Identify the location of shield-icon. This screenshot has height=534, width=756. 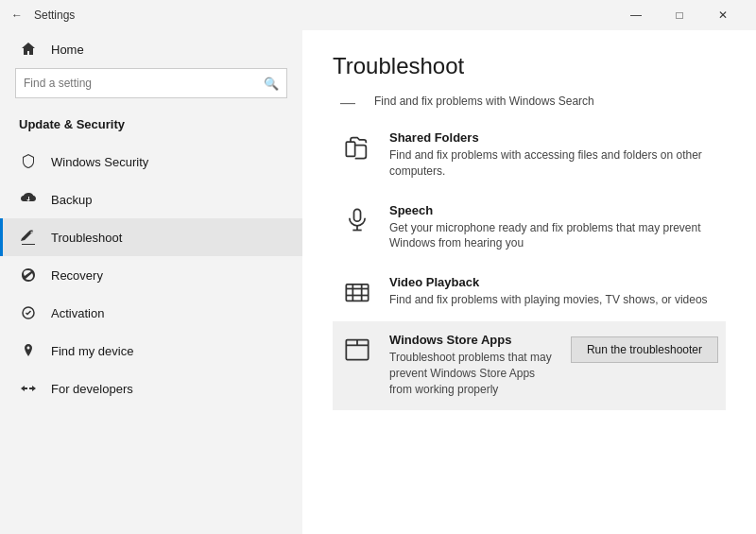
(28, 162).